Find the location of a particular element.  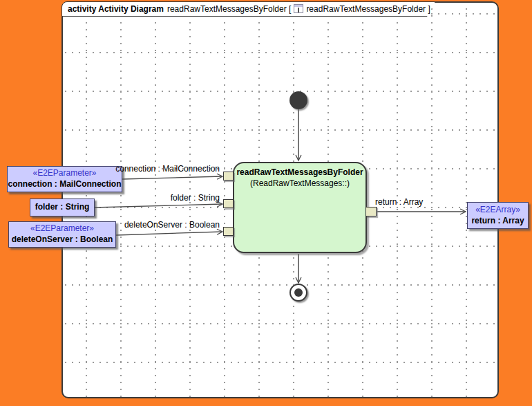

activity-diagram-icon is located at coordinates (298, 8).